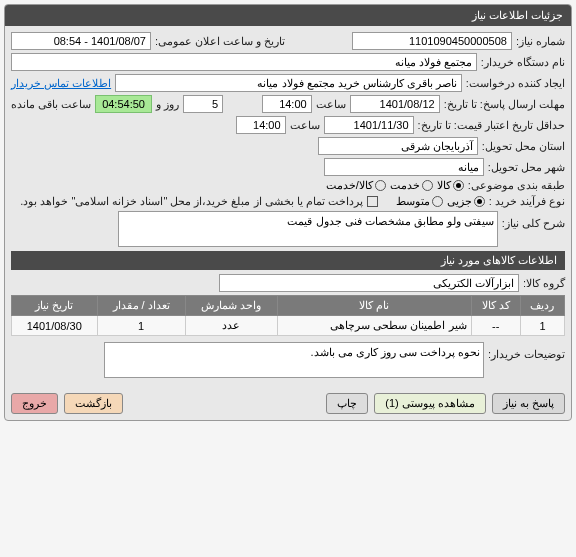  I want to click on need-number-label: شماره نیاز:, so click(540, 42).